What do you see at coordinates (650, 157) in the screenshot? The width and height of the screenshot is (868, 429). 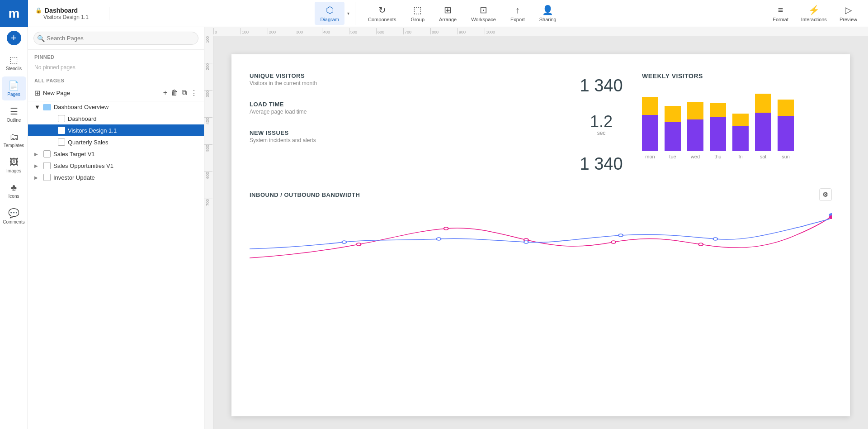 I see `bar-day-label: mon` at bounding box center [650, 157].